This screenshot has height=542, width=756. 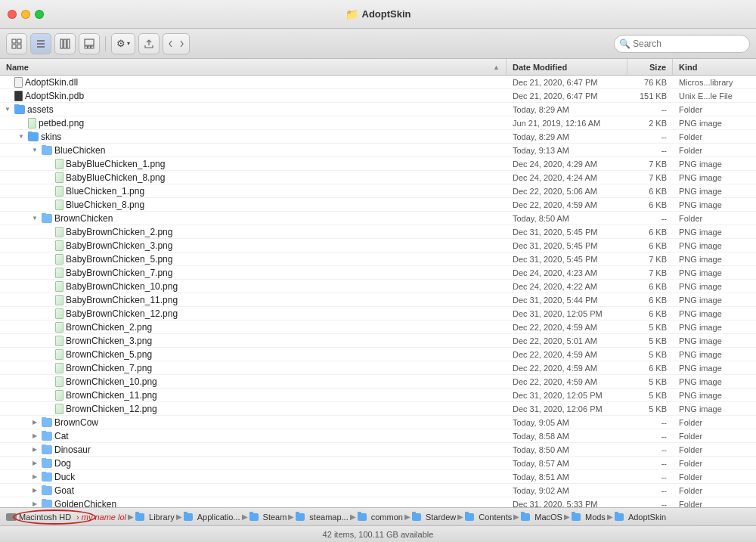 I want to click on table-row: BabyBlueChicken_8.pngDec 24, 2020, 4:24 …, so click(x=378, y=178).